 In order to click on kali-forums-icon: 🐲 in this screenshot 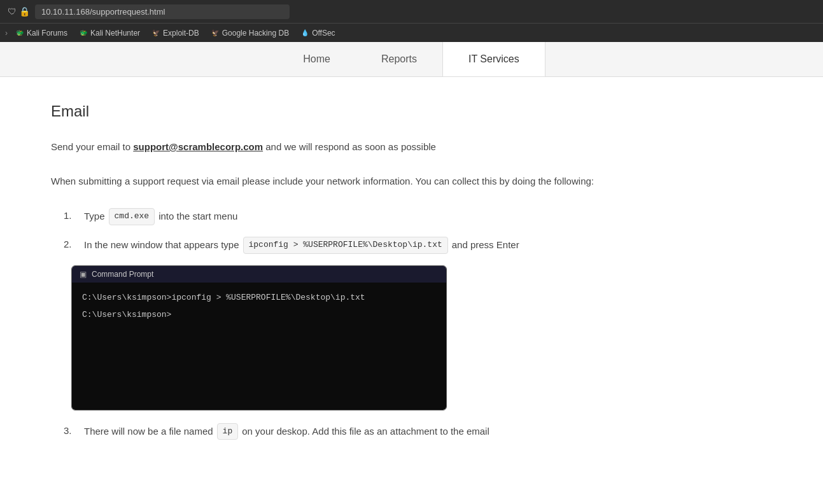, I will do `click(20, 33)`.